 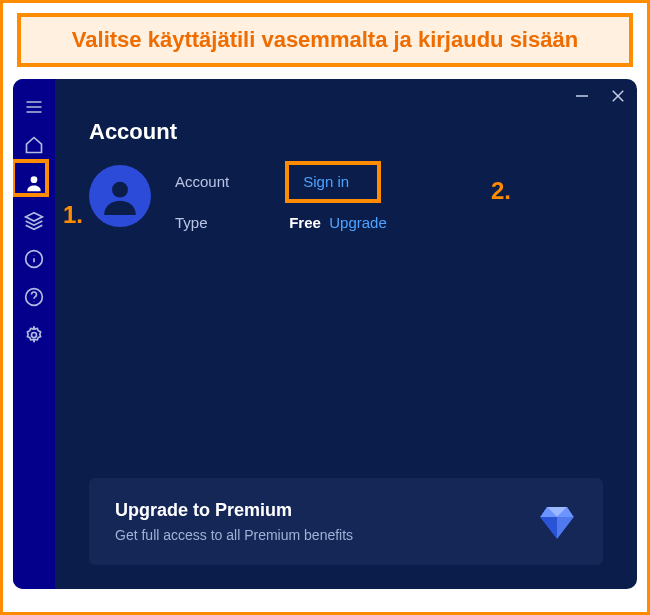 What do you see at coordinates (34, 107) in the screenshot?
I see `menu-icon` at bounding box center [34, 107].